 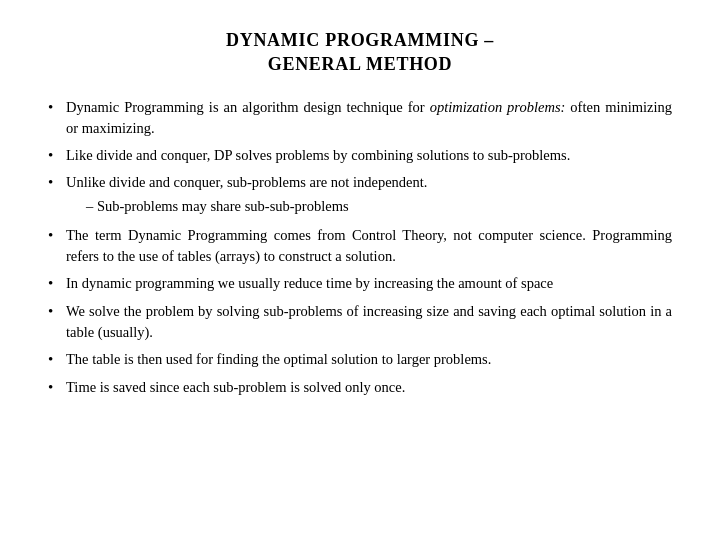 What do you see at coordinates (369, 284) in the screenshot?
I see `bullet-text: In dynamic programming we usually reduce…` at bounding box center [369, 284].